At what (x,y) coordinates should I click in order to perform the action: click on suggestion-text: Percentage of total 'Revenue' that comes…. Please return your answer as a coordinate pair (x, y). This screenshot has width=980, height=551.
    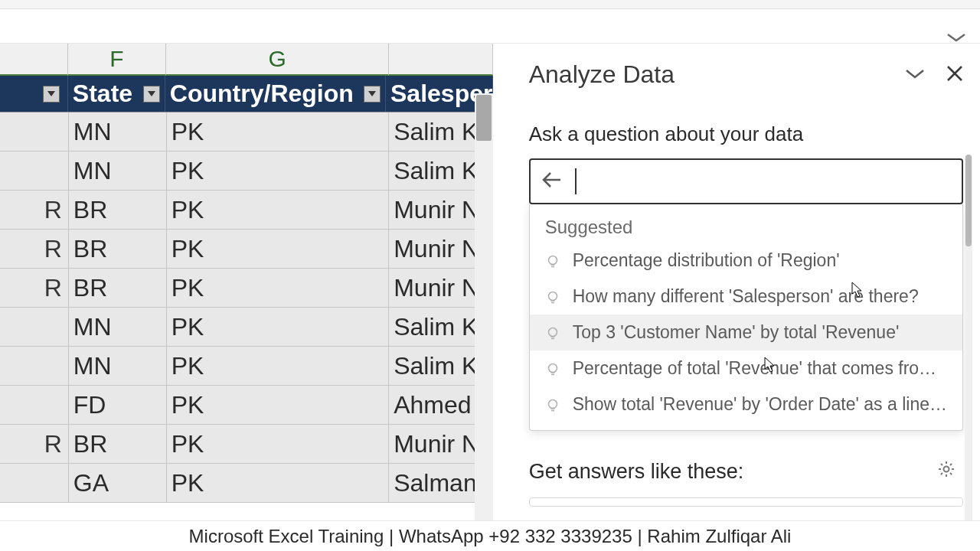
    Looking at the image, I should click on (755, 369).